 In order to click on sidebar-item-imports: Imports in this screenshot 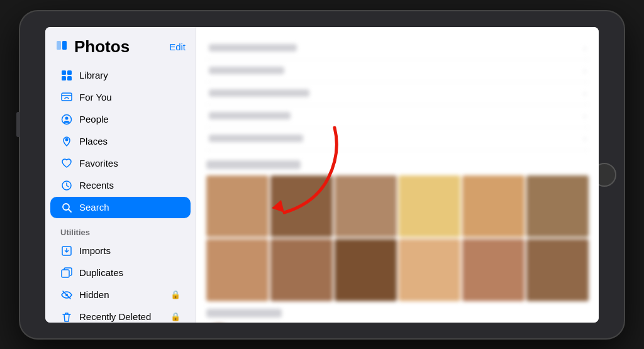, I will do `click(121, 251)`.